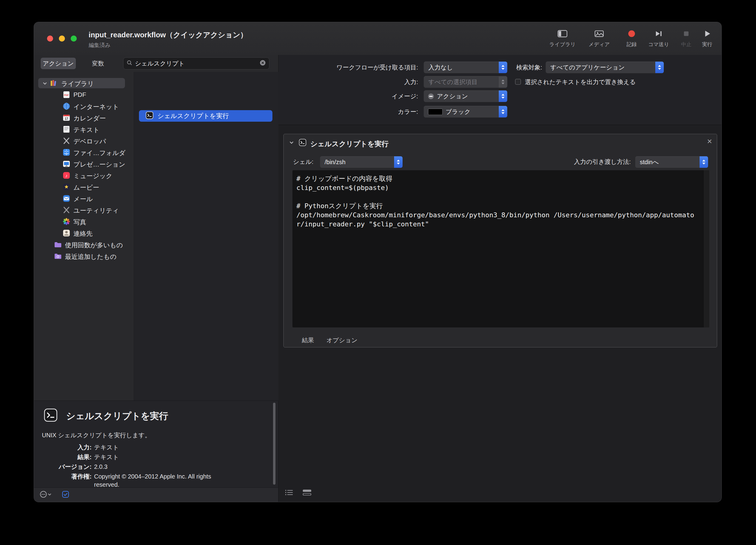 The width and height of the screenshot is (756, 545). Describe the element at coordinates (51, 415) in the screenshot. I see `terminal-icon-large` at that location.